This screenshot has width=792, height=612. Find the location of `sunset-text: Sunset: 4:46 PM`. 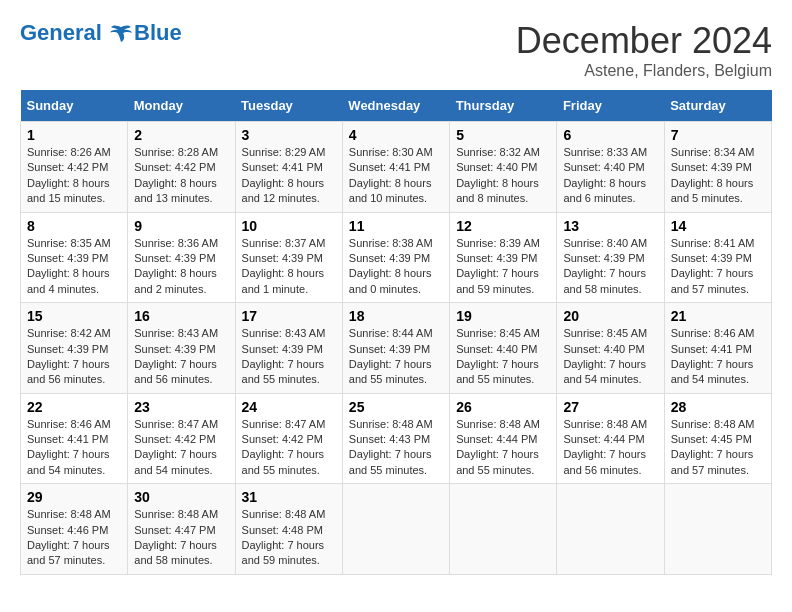

sunset-text: Sunset: 4:46 PM is located at coordinates (68, 530).